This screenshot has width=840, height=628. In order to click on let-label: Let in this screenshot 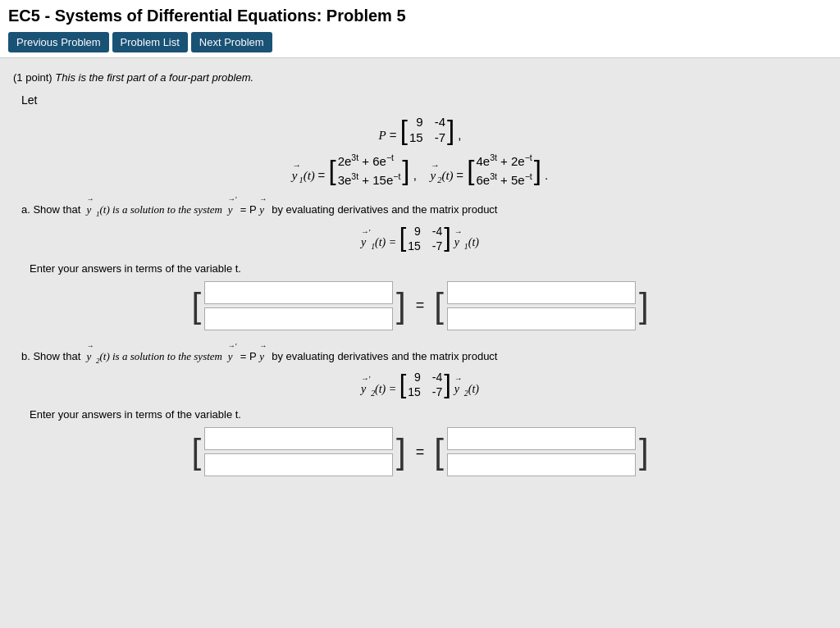, I will do `click(424, 100)`.